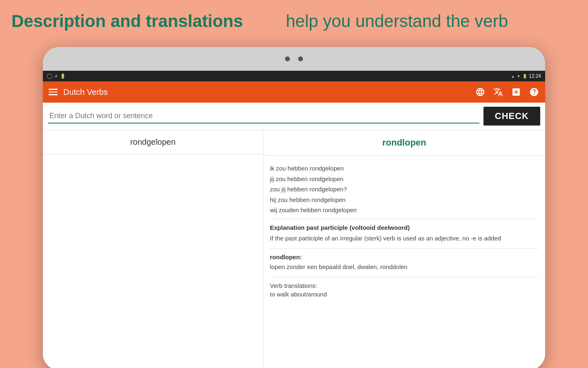 Image resolution: width=588 pixels, height=368 pixels. What do you see at coordinates (516, 92) in the screenshot?
I see `add-svg` at bounding box center [516, 92].